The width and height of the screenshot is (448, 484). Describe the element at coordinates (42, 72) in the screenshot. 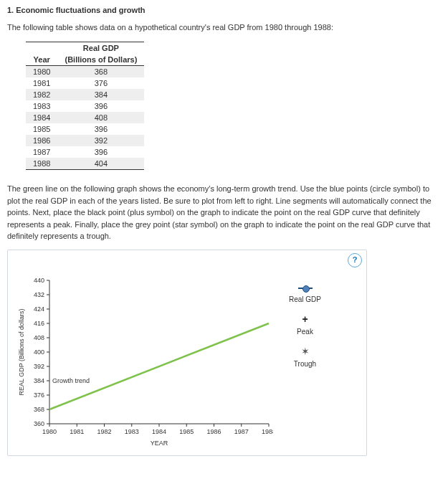

I see `cell-year: 1980` at that location.